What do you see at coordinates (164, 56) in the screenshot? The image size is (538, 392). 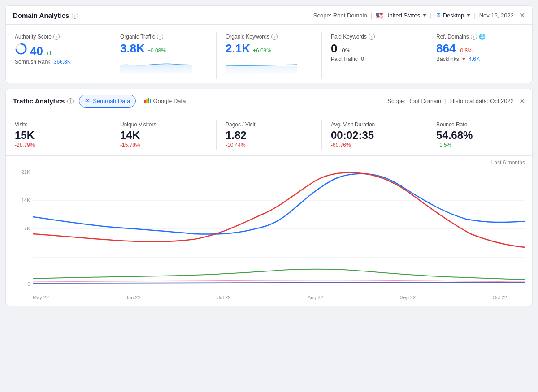 I see `organic-traffic-cell: Organic Traffic i 3.8K +0.08%` at bounding box center [164, 56].